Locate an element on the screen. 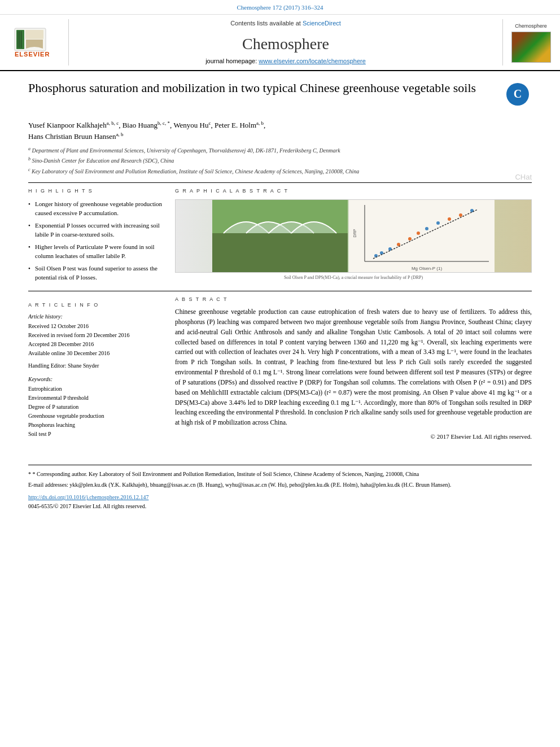  highlights-heading: H I G H L I G H T S is located at coordinates (96, 191).